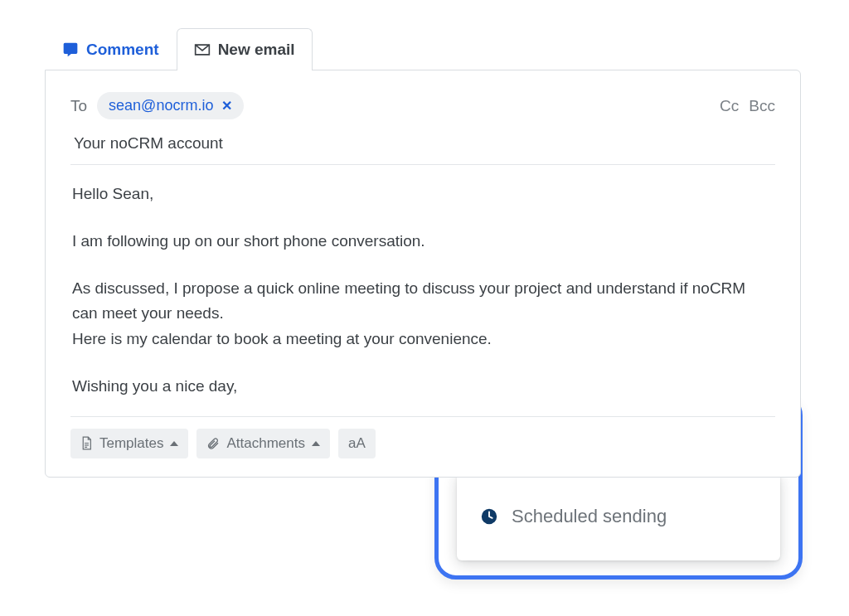  I want to click on tab-new-email-label: New email, so click(257, 50).